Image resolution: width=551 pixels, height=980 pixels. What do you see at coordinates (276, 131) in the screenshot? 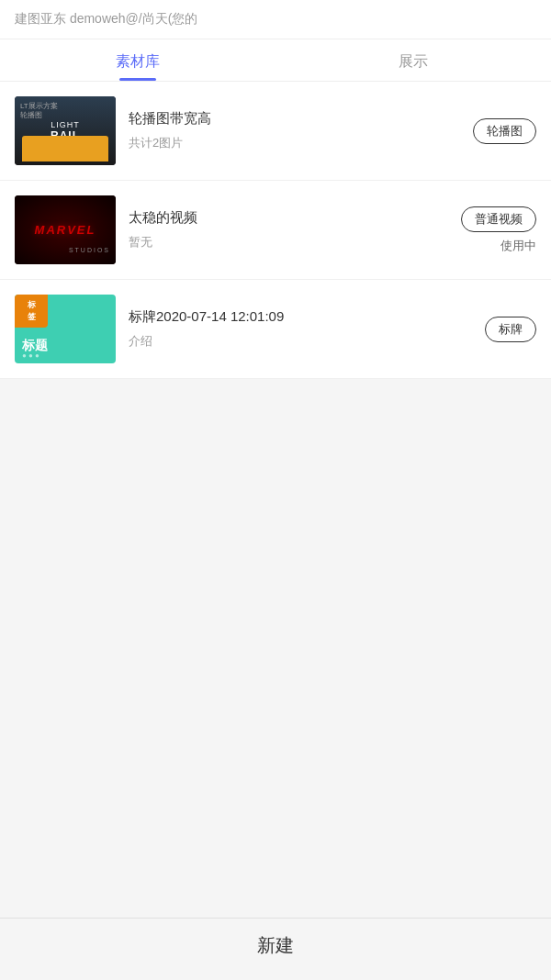
I see `list-item: LT展示方案轮播图 LIGHT RAIL 轮播图带宽高 共计2图片 轮播图` at bounding box center [276, 131].